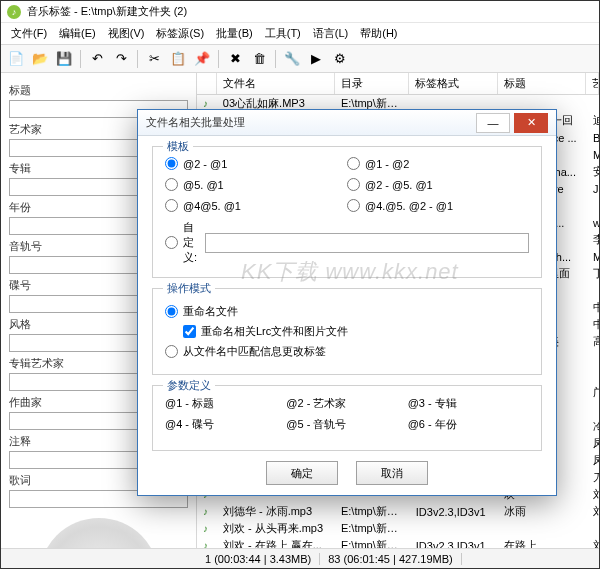 This screenshot has width=600, height=569. Describe the element at coordinates (300, 12) in the screenshot. I see `window-titlebar: ♪ 音乐标签 - E:\tmp\新建文件夹 (2)` at that location.